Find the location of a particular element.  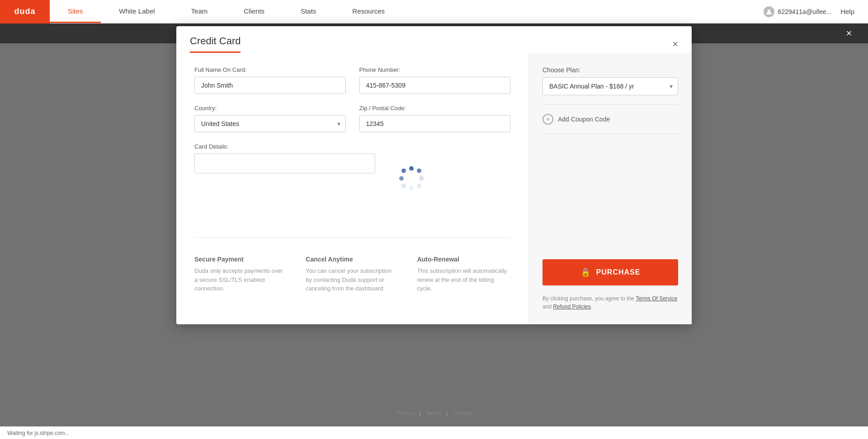

spacer is located at coordinates (610, 197).